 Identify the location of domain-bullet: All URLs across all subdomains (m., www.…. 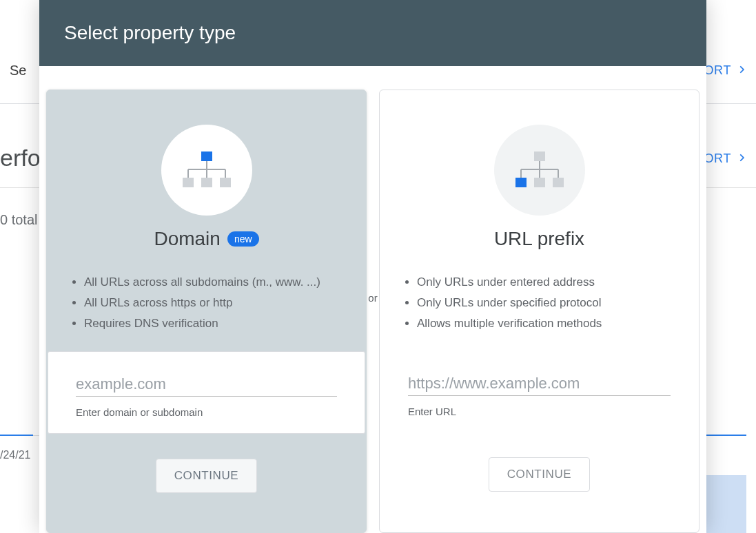
(215, 282).